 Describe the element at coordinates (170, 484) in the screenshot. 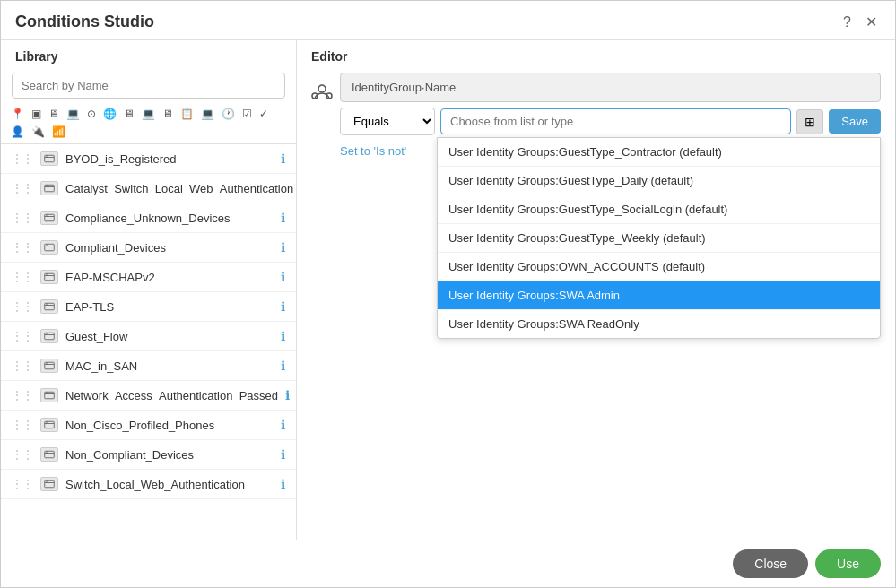

I see `item-name: Switch_Local_Web_Authentication` at that location.